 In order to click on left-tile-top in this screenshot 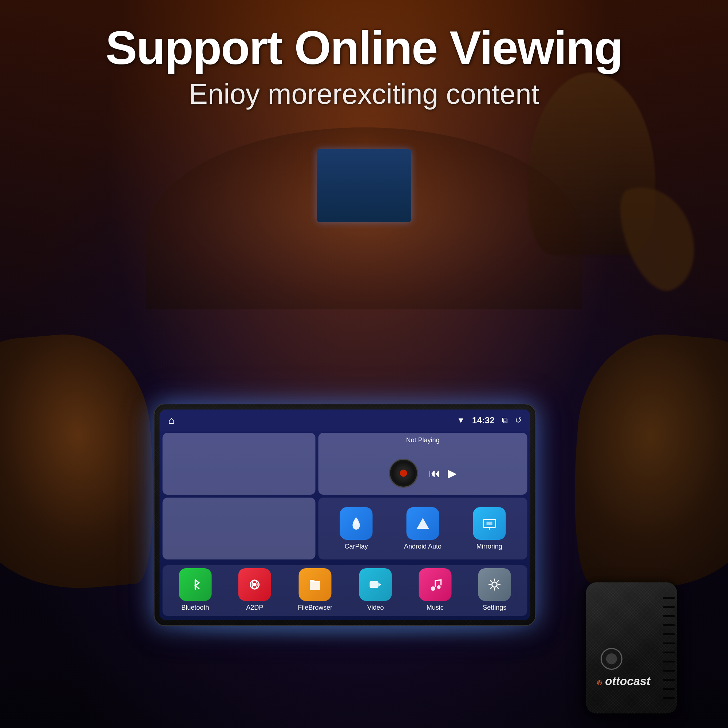, I will do `click(239, 464)`.